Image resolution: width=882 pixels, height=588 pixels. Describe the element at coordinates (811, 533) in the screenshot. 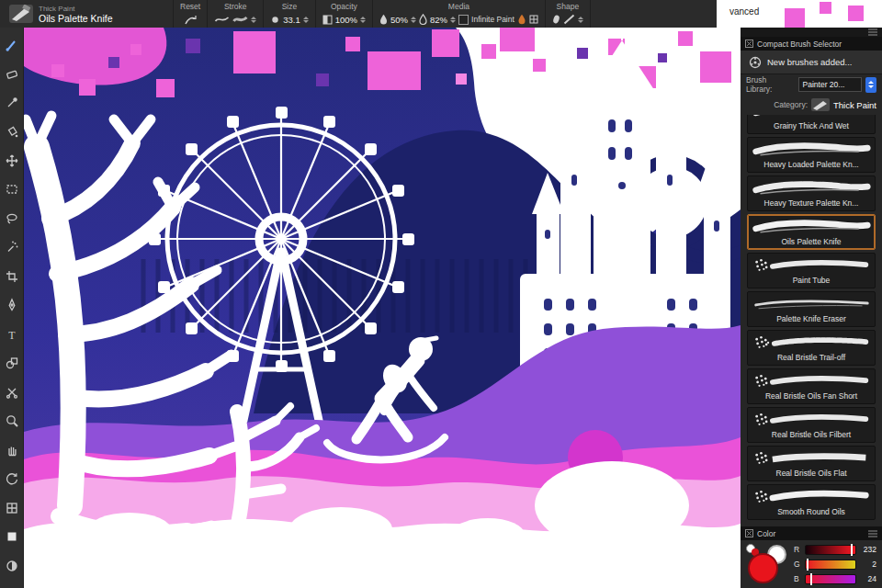

I see `color-panel-header: Color` at that location.